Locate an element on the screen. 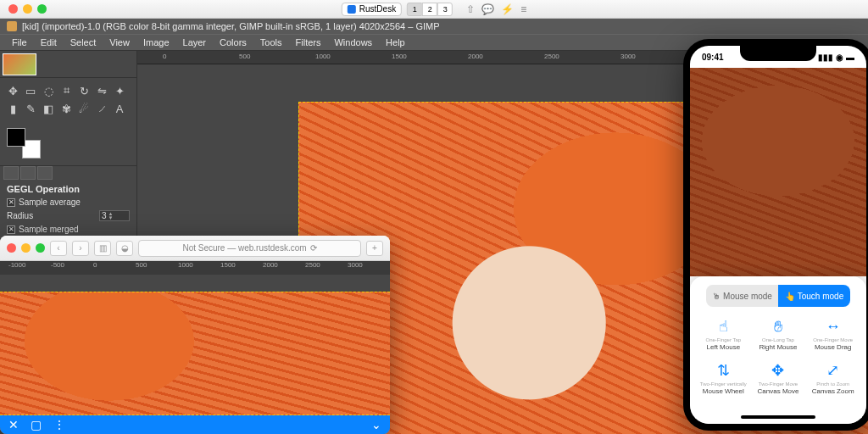 This screenshot has width=868, height=434. seg-3: 3 is located at coordinates (445, 9).